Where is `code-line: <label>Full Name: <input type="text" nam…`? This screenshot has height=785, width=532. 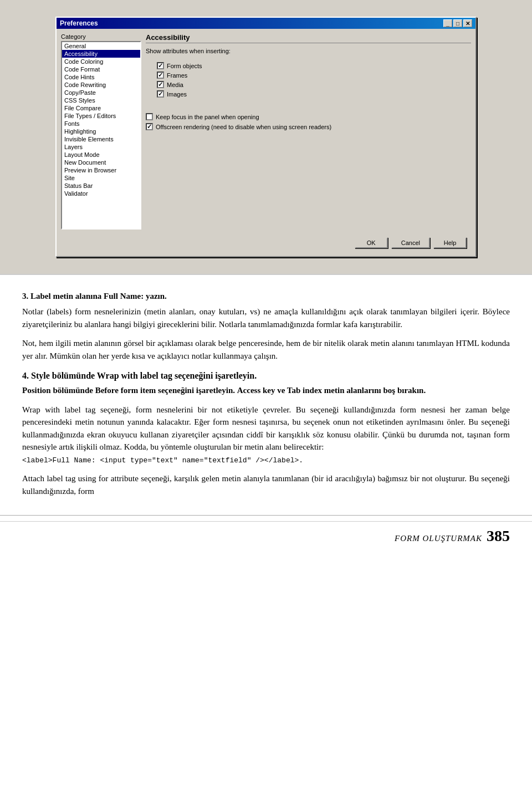 code-line: <label>Full Name: <input type="text" nam… is located at coordinates (163, 460).